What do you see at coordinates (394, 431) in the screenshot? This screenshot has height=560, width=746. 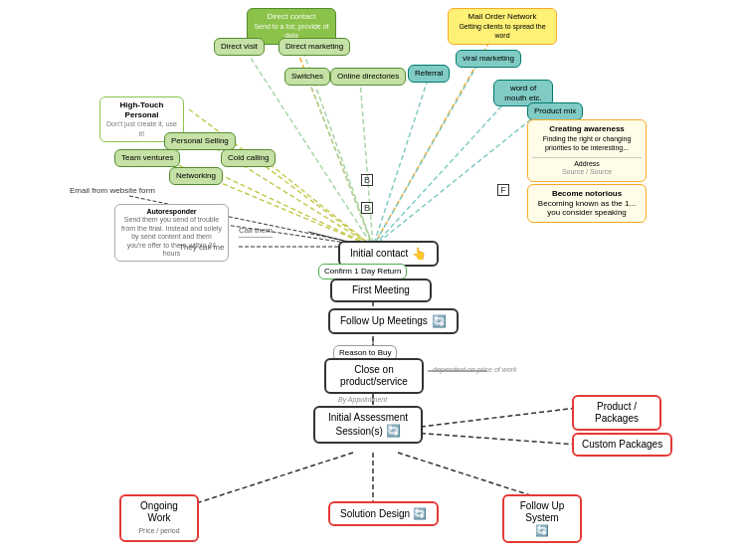 I see `initial-assessment-icon: 🔄` at bounding box center [394, 431].